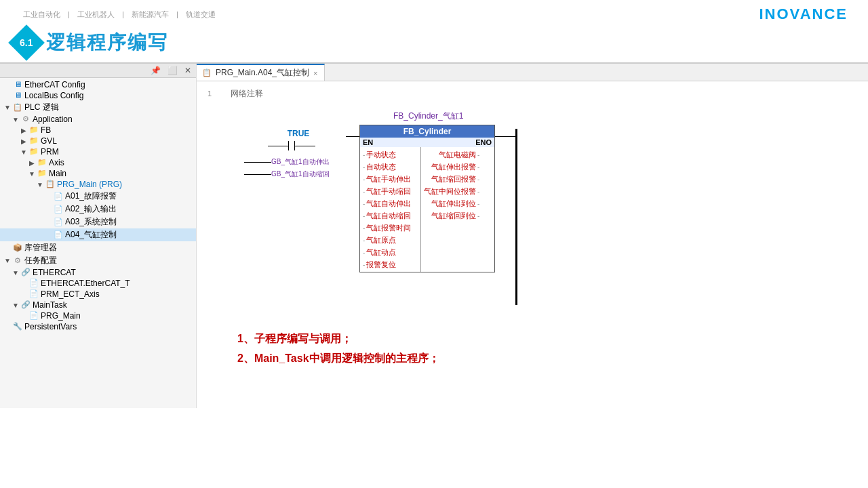 This screenshot has height=488, width=868. Describe the element at coordinates (26, 43) in the screenshot. I see `title-diamond: 6.1` at that location.